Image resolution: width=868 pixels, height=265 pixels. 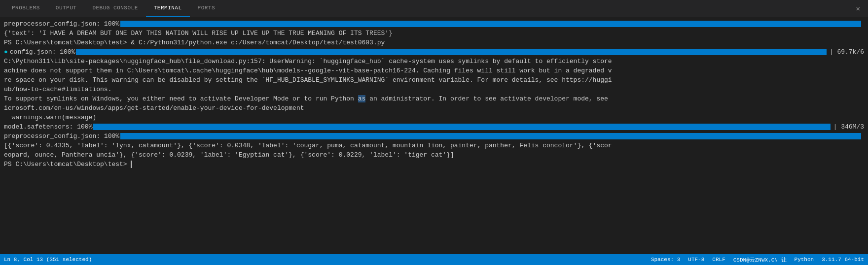 What do you see at coordinates (846, 52) in the screenshot?
I see `progress-right-2: | 69.7k/6` at bounding box center [846, 52].